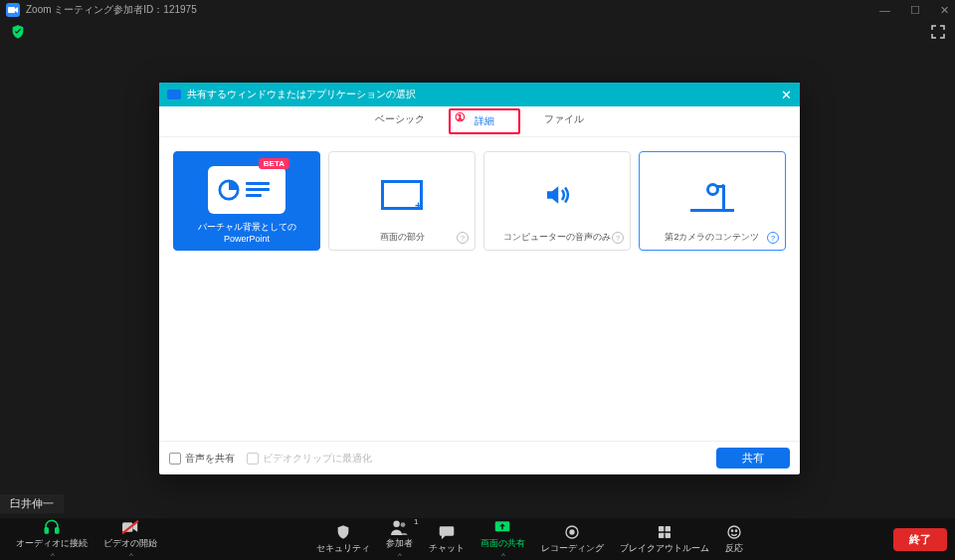 This screenshot has width=955, height=560. Describe the element at coordinates (460, 117) in the screenshot. I see `annotation-marker-1: ①` at that location.